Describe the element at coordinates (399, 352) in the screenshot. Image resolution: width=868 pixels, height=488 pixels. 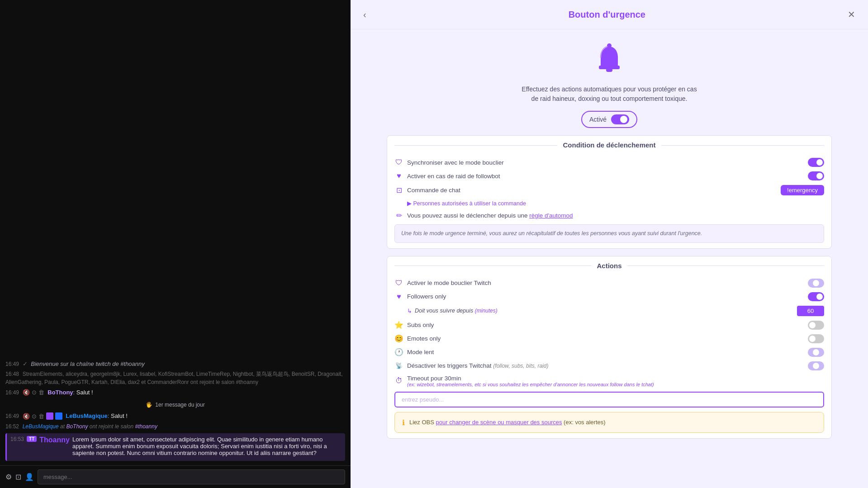
I see `clock-icon-mode: 🕐` at that location.